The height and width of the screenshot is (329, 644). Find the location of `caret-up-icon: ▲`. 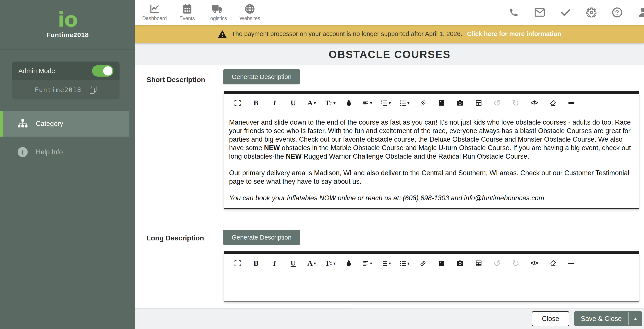

caret-up-icon: ▲ is located at coordinates (636, 319).